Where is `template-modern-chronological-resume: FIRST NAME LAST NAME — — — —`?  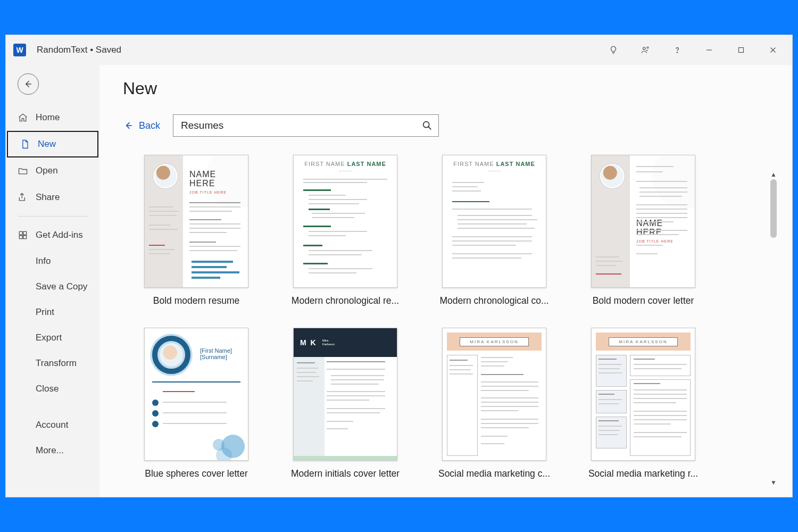 template-modern-chronological-resume: FIRST NAME LAST NAME — — — — is located at coordinates (345, 231).